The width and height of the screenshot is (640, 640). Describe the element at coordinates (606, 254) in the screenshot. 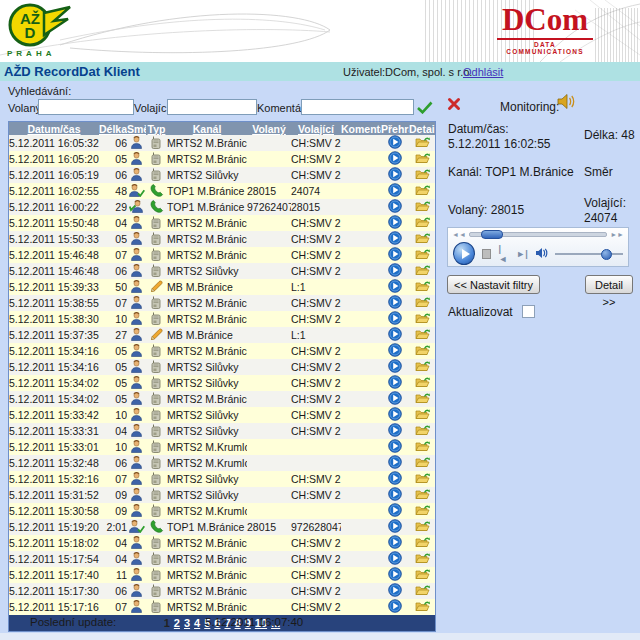

I see `volume-thumb` at that location.